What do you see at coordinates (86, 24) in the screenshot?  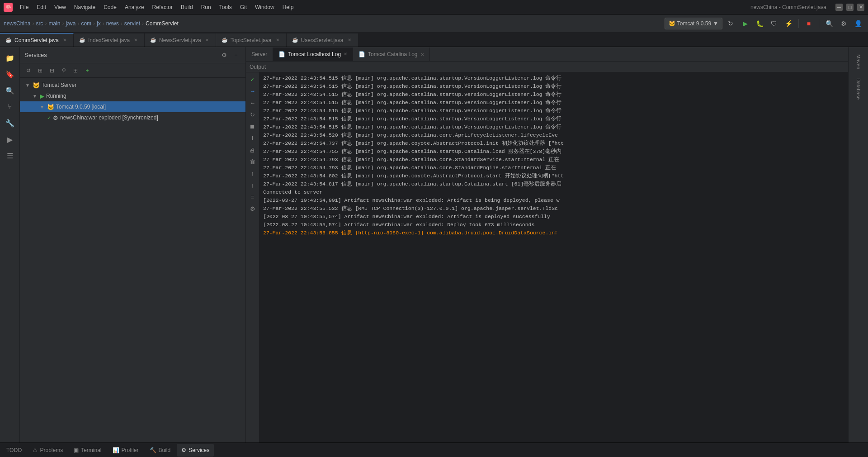 I see `breadcrumb-item-com: com` at bounding box center [86, 24].